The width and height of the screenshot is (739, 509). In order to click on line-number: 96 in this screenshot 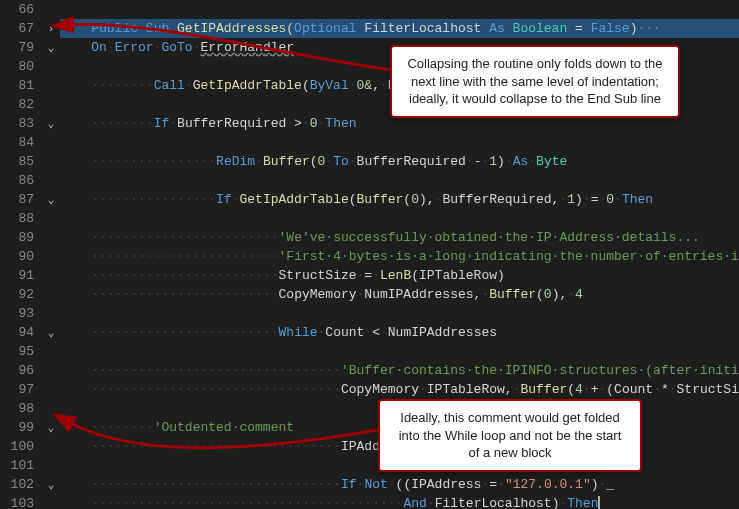, I will do `click(17, 370)`.